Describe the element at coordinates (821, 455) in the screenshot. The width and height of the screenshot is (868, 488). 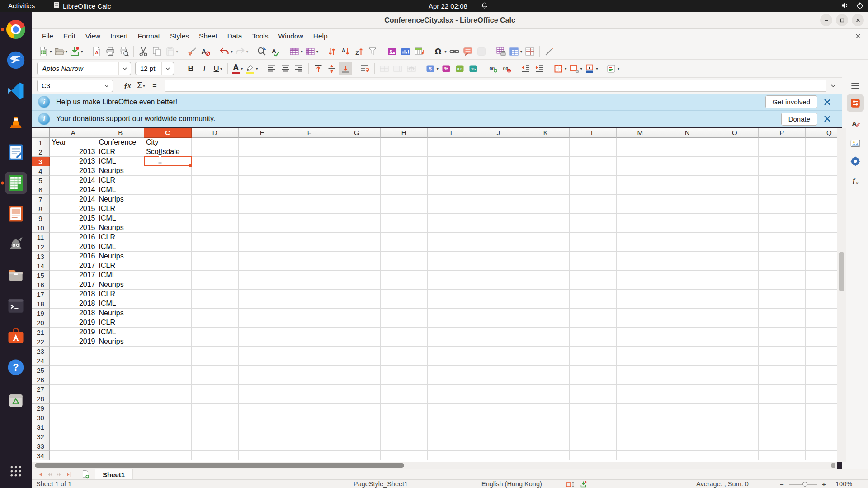
I see `cell-Q34` at that location.